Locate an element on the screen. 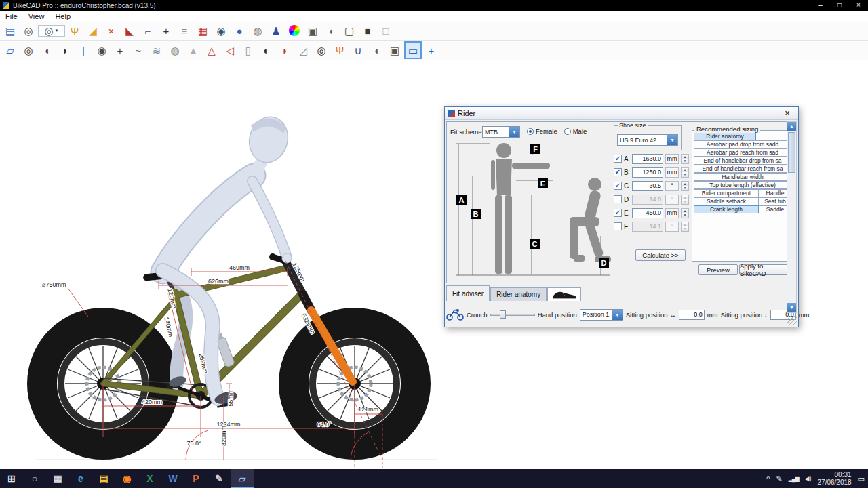  cutters-icon: ×▼ is located at coordinates (111, 30).